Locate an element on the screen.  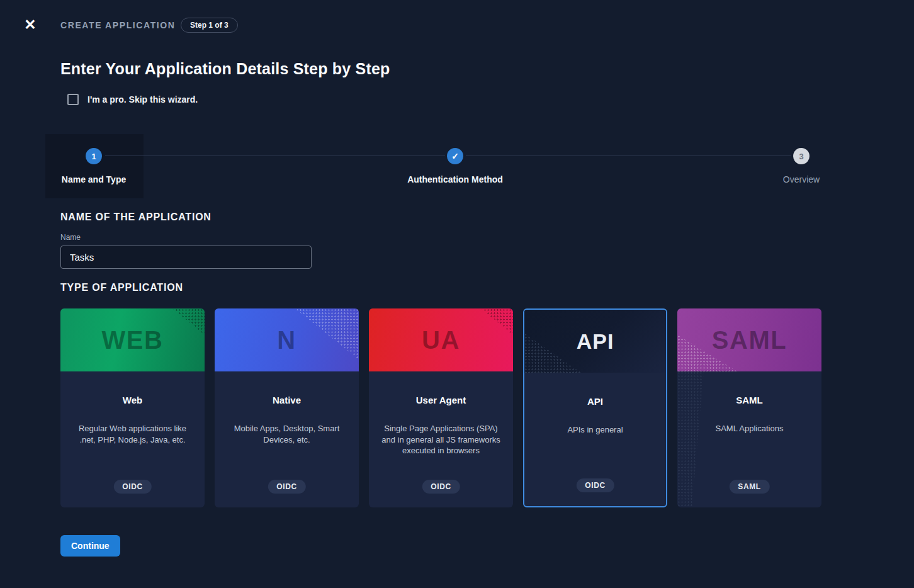
close-icon: ✕ is located at coordinates (30, 25).